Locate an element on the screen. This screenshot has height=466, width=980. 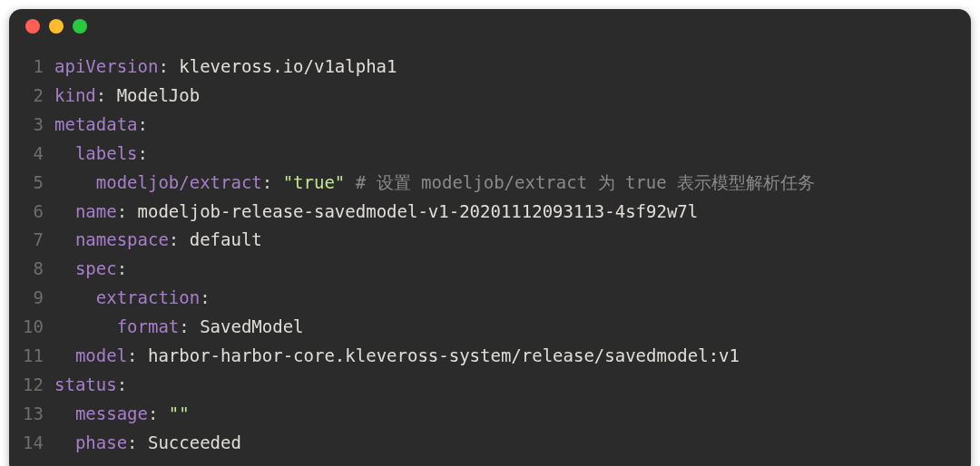
code-line: 3metadata: is located at coordinates (490, 125).